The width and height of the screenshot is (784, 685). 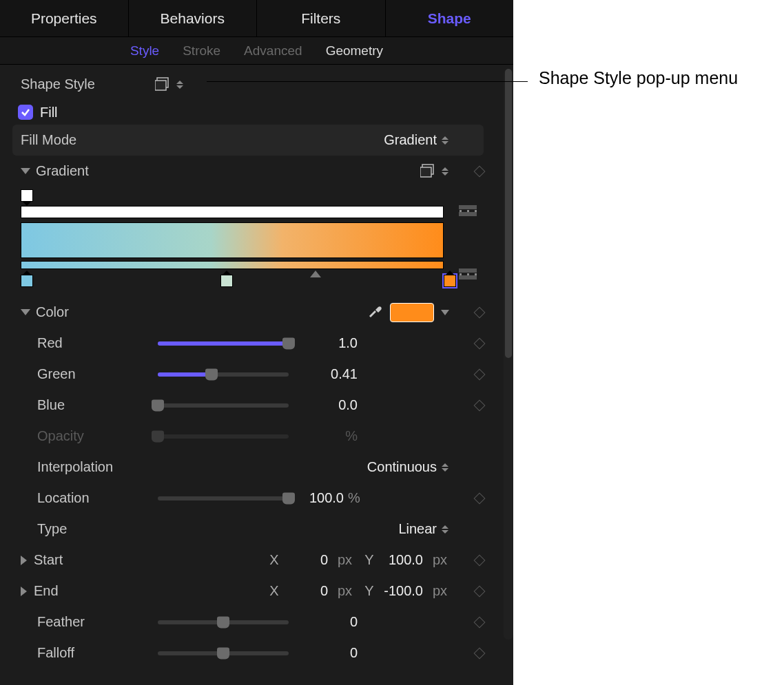 What do you see at coordinates (94, 560) in the screenshot?
I see `start-label: Start` at bounding box center [94, 560].